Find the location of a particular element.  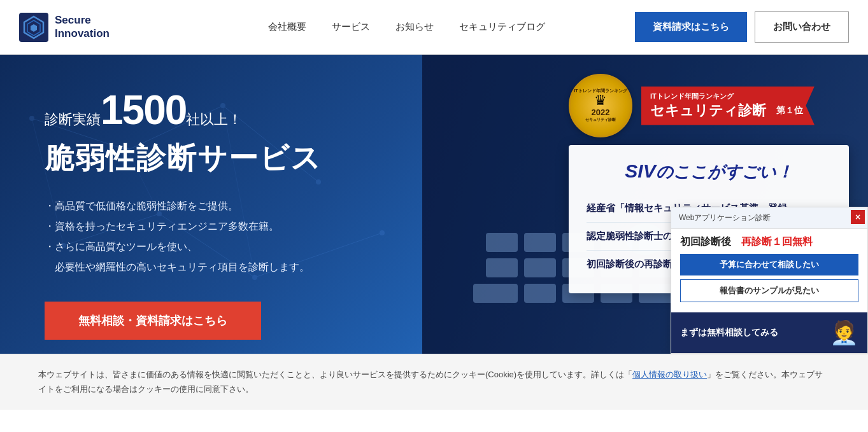

hero-bullets: ・高品質で低価格な脆弱性診断をご提供。 ・資格を持ったセキュリティエンジニア多数… is located at coordinates (213, 237).